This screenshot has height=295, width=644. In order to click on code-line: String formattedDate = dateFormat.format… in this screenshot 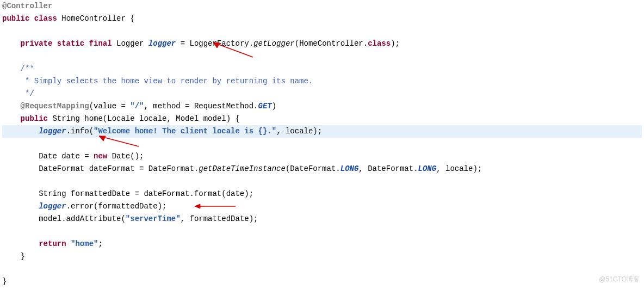, I will do `click(322, 194)`.